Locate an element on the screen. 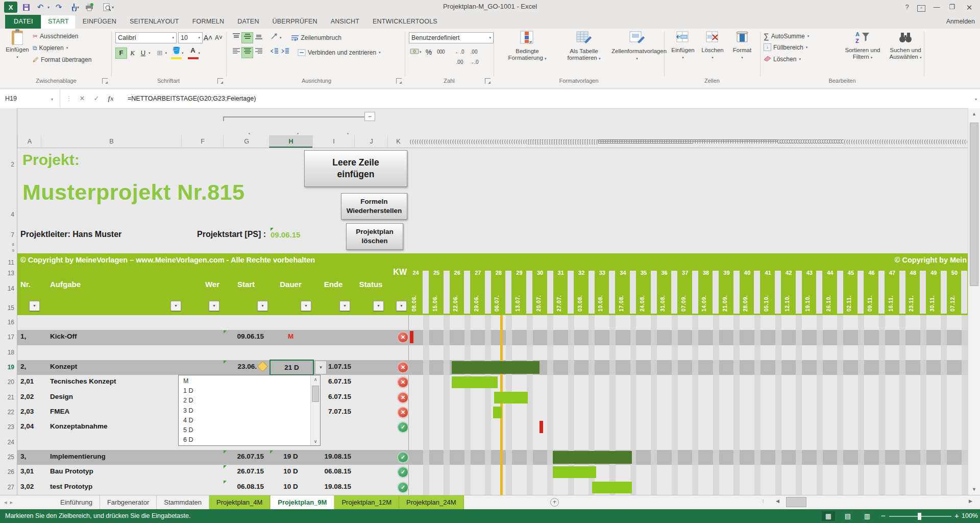  row-header-4: 4 is located at coordinates (12, 215).